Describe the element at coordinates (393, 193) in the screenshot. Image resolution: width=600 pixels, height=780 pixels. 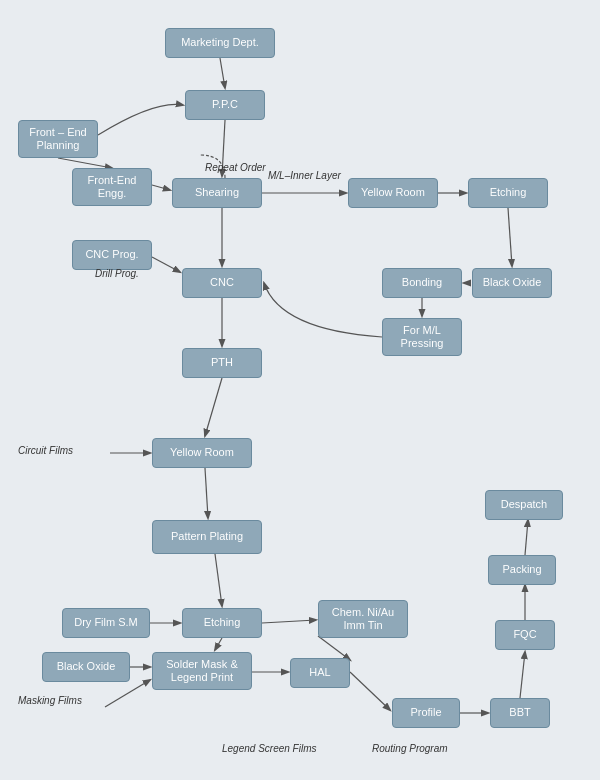
I see `node-yellow_room_top: Yellow Room` at that location.